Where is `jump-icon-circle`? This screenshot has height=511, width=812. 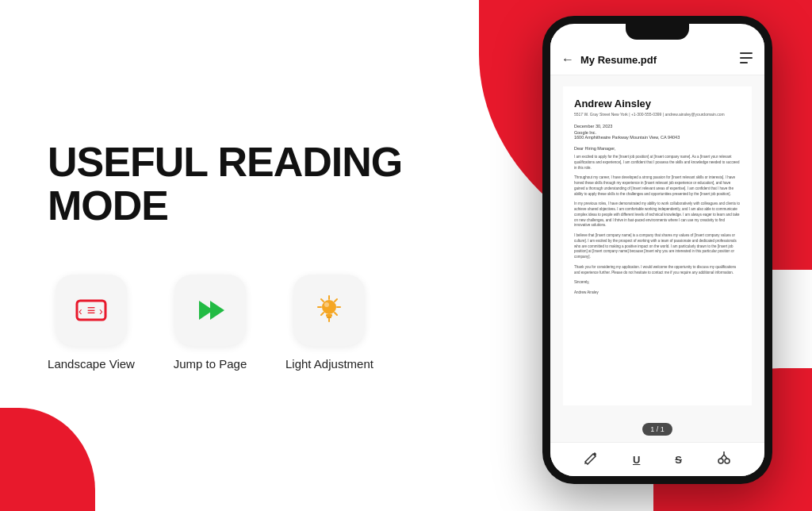
jump-icon-circle is located at coordinates (210, 310).